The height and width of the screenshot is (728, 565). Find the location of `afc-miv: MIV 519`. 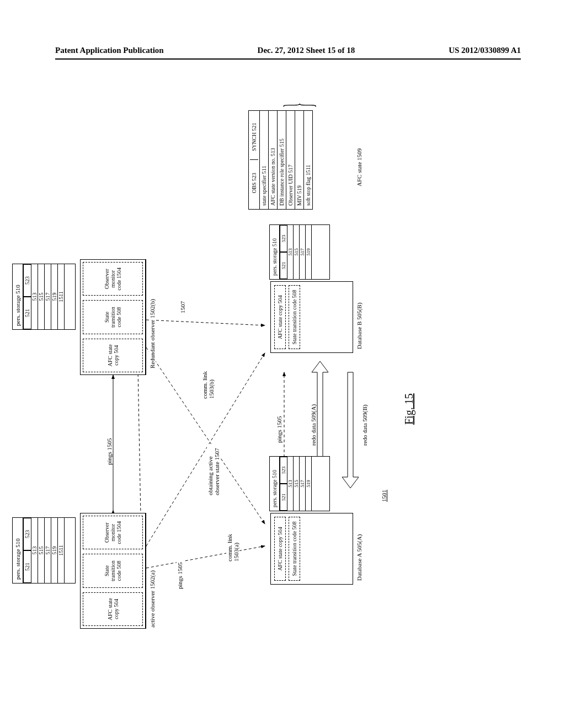

afc-miv: MIV 519 is located at coordinates (300, 160).